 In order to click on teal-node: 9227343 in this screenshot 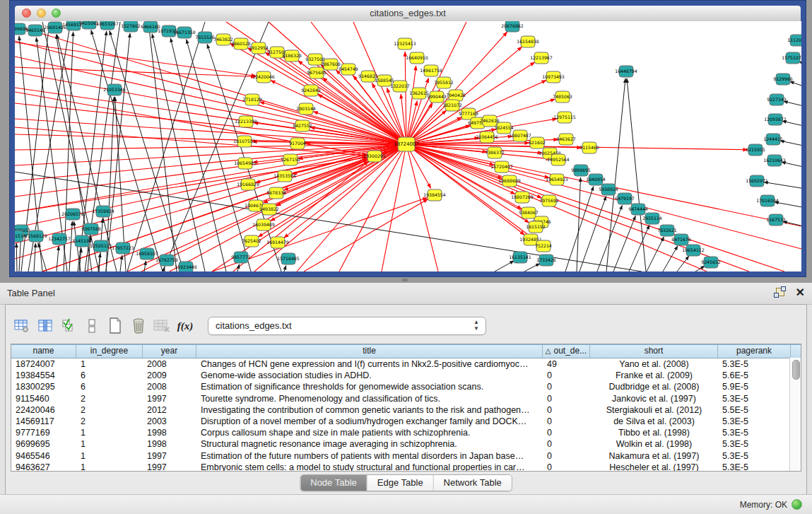, I will do `click(777, 100)`.